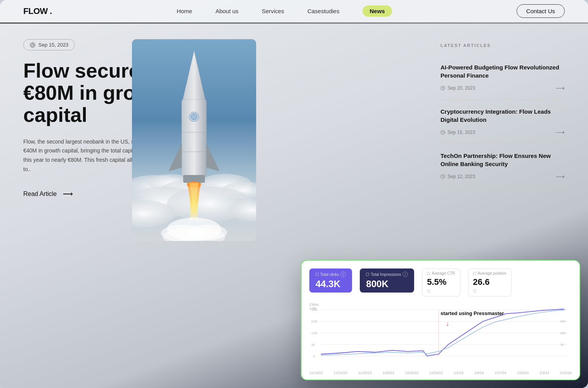  What do you see at coordinates (194, 140) in the screenshot?
I see `rocket-image` at bounding box center [194, 140].